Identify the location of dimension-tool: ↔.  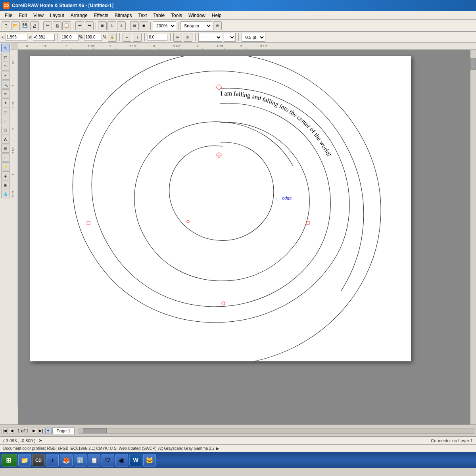
(6, 157).